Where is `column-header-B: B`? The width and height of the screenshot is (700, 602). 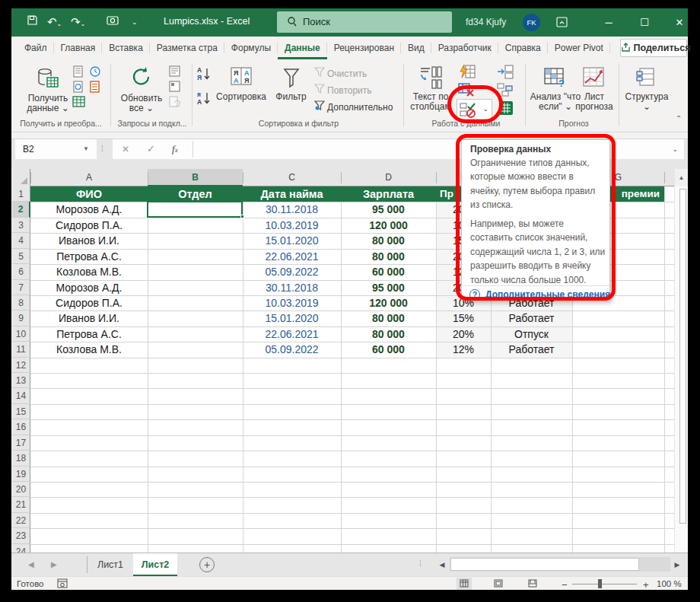
column-header-B: B is located at coordinates (195, 178).